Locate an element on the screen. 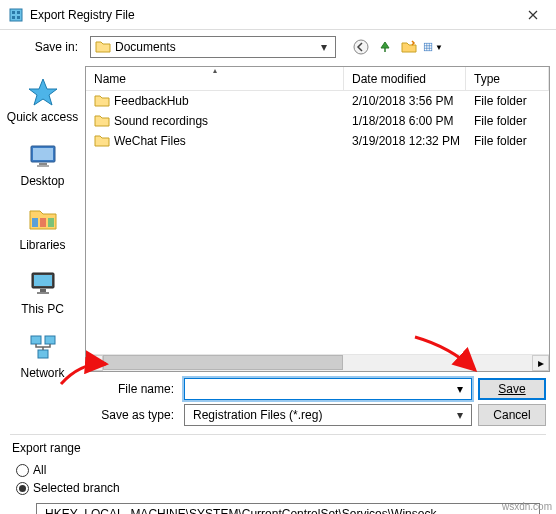 The width and height of the screenshot is (556, 514). close-button is located at coordinates (533, 15).